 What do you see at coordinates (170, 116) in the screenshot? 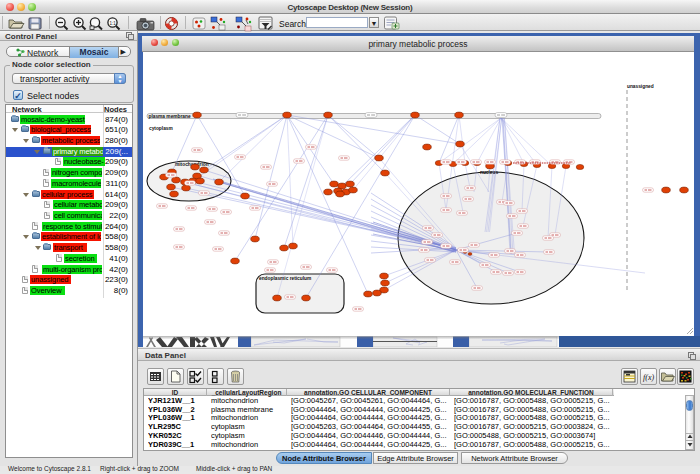
I see `svg-text: plasma membrane` at bounding box center [170, 116].